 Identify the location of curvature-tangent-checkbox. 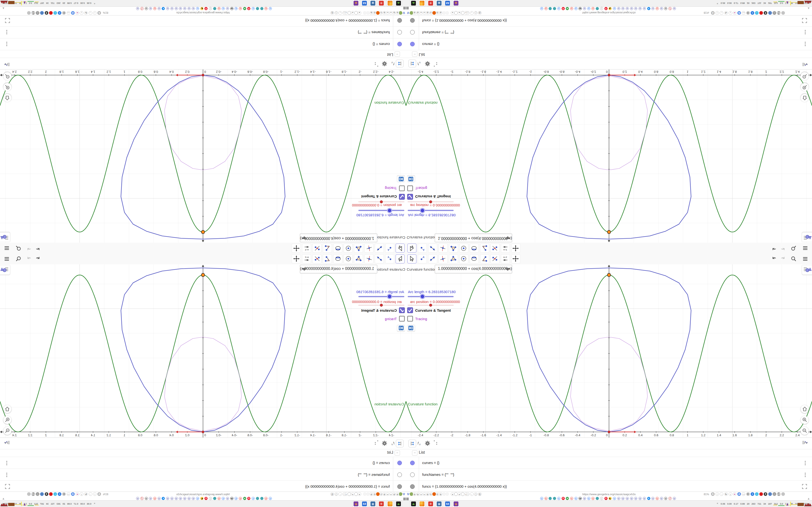
(410, 311).